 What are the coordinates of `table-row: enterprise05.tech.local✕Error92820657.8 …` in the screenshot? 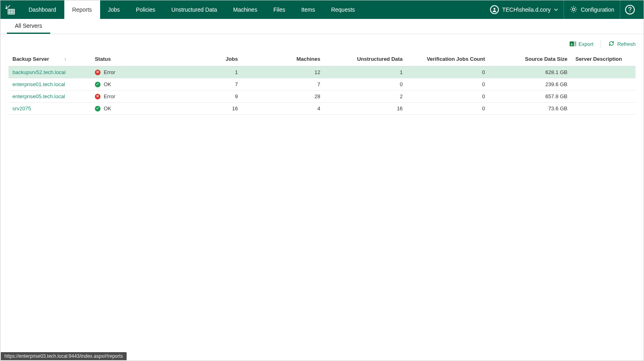 It's located at (322, 97).